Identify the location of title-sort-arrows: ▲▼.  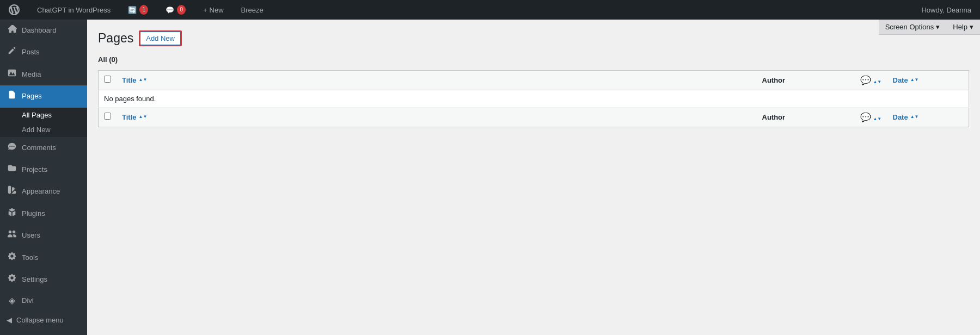
(143, 80).